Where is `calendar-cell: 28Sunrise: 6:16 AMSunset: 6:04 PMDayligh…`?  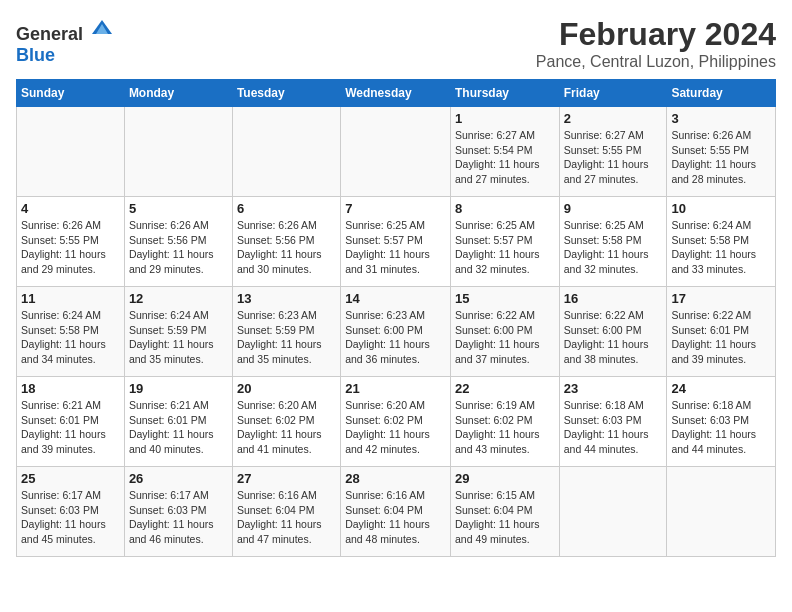 calendar-cell: 28Sunrise: 6:16 AMSunset: 6:04 PMDayligh… is located at coordinates (396, 512).